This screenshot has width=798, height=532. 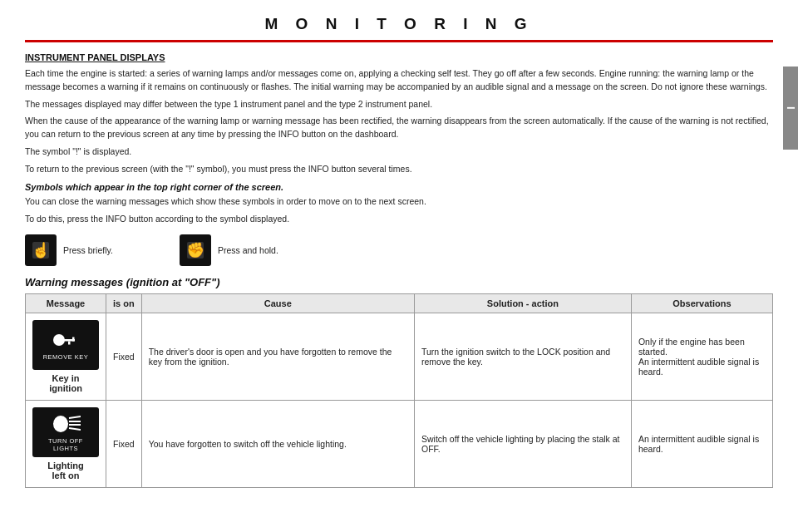 What do you see at coordinates (399, 170) in the screenshot?
I see `paragraph-5: To return to the previous screen (with t…` at bounding box center [399, 170].